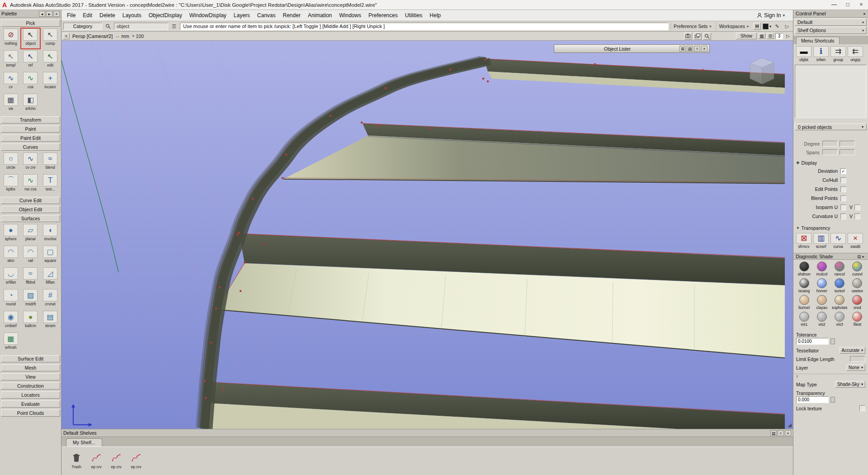  Describe the element at coordinates (838, 54) in the screenshot. I see `shortcut-group: ⇉group` at that location.